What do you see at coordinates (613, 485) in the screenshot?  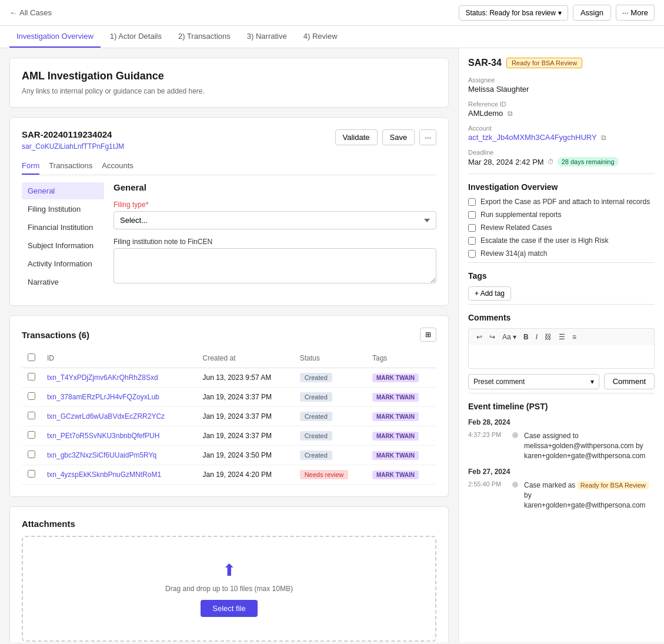 I see `timeline-highlight: Ready for BSA Review` at bounding box center [613, 485].